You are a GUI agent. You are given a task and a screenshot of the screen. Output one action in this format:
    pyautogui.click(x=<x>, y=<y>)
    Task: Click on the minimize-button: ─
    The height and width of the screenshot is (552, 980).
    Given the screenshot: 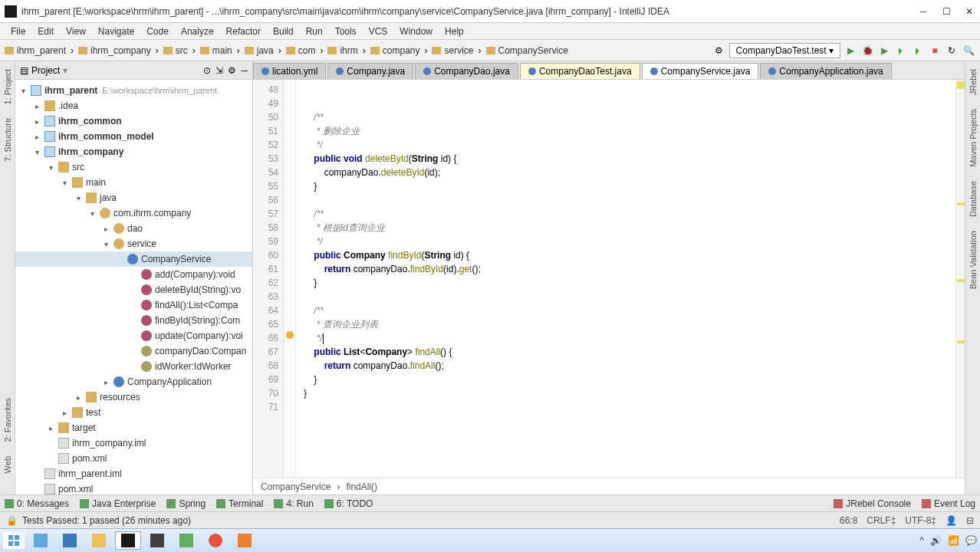 What is the action you would take?
    pyautogui.click(x=923, y=12)
    